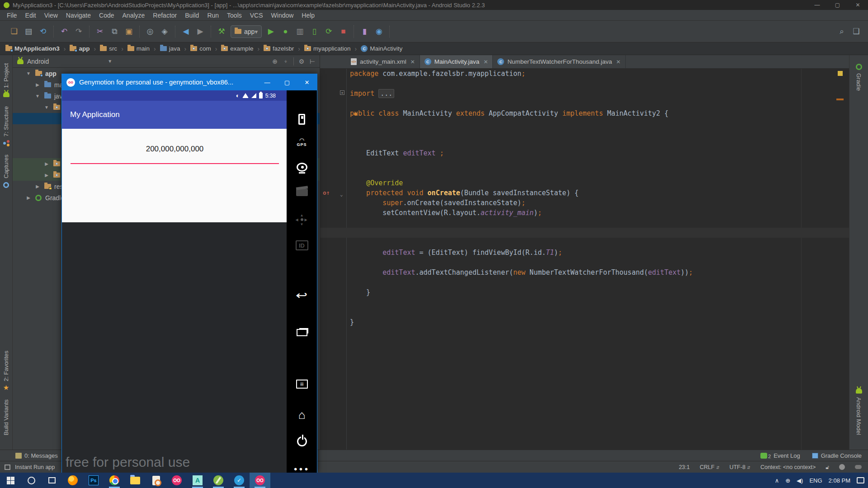 The image size is (868, 488). Describe the element at coordinates (6, 418) in the screenshot. I see `toolwindow-button-build-variants: Build Variants` at that location.